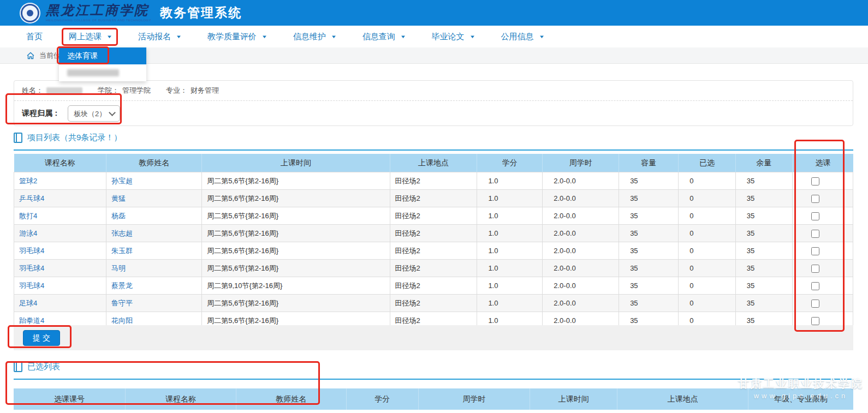 The width and height of the screenshot is (868, 413). I want to click on course-name-cell: 篮球2, so click(60, 181).